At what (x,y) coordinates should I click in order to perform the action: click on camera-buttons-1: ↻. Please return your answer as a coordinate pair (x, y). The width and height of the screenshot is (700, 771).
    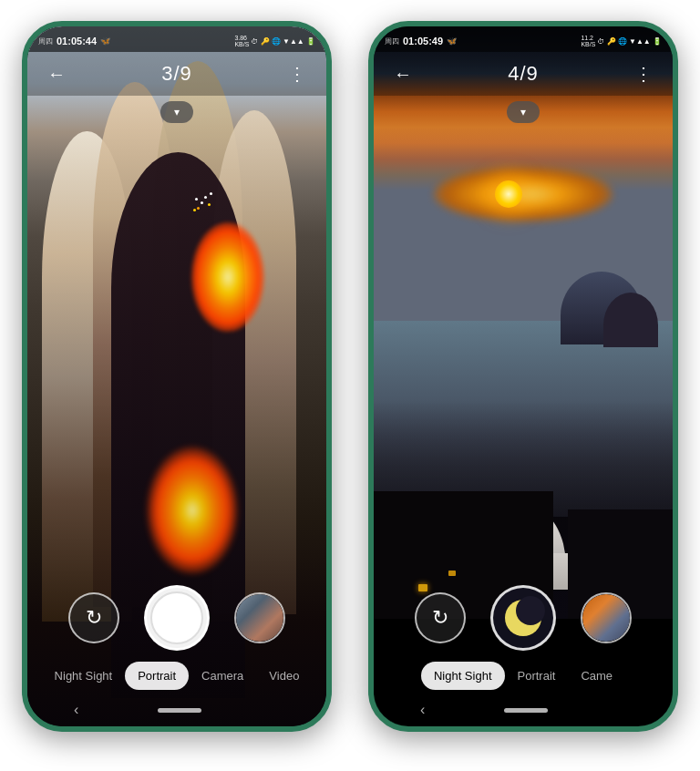
    Looking at the image, I should click on (177, 618).